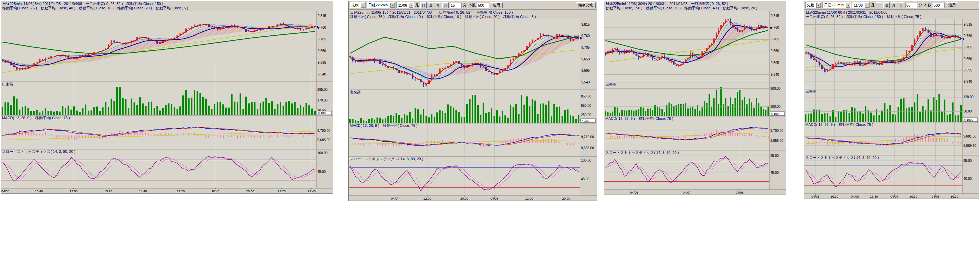 This screenshot has width=980, height=259. What do you see at coordinates (143, 191) in the screenshot?
I see `time-tick-label: 14:40` at bounding box center [143, 191].